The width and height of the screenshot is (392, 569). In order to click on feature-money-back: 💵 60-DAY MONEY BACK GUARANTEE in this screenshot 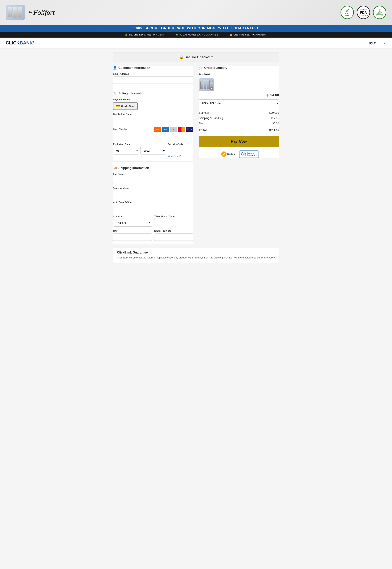, I will do `click(196, 35)`.